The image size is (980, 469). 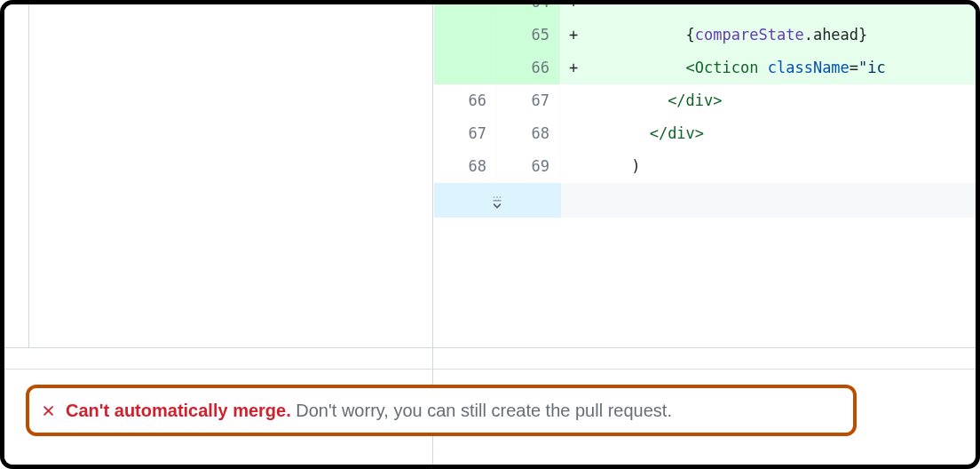 I want to click on old-line-number: 66, so click(x=465, y=101).